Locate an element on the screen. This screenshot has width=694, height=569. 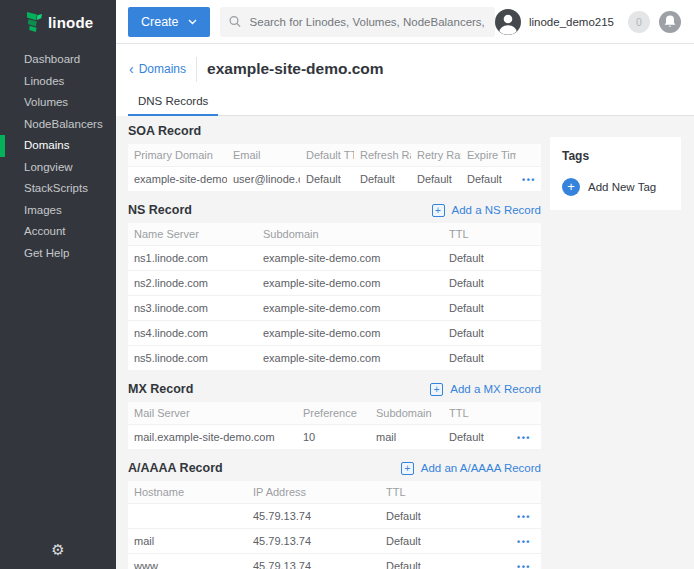
sidebar-item-images: Images is located at coordinates (58, 211).